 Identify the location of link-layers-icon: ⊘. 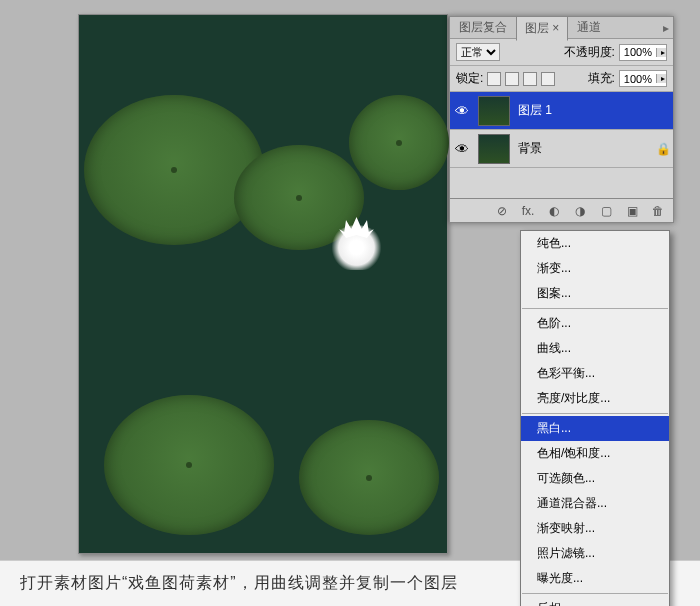
(502, 211).